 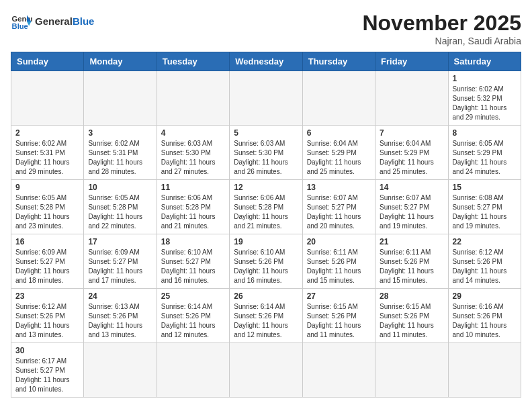 What do you see at coordinates (485, 79) in the screenshot?
I see `day-number: 1` at bounding box center [485, 79].